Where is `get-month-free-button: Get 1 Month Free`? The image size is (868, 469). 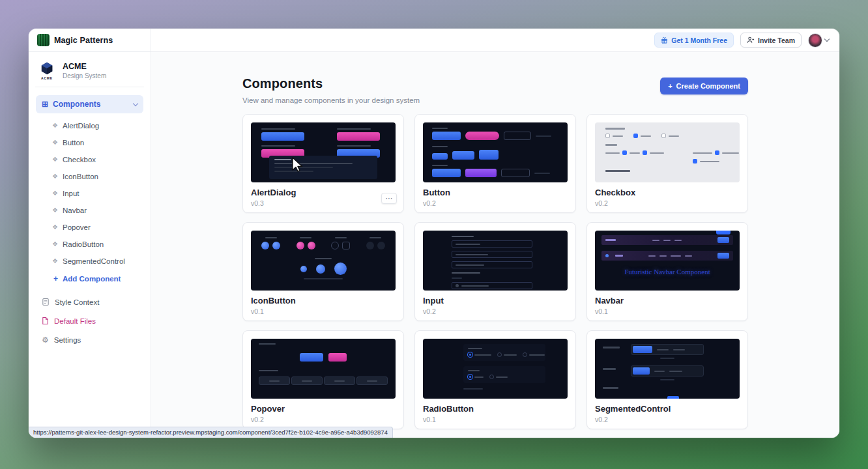 get-month-free-button: Get 1 Month Free is located at coordinates (694, 40).